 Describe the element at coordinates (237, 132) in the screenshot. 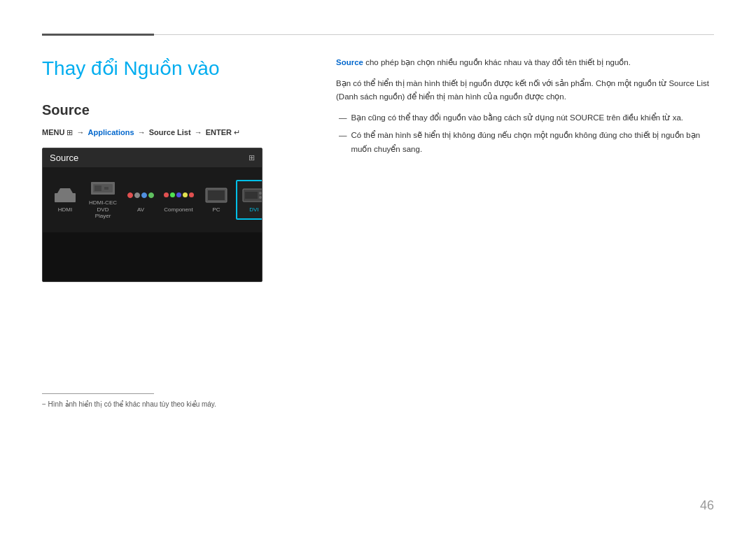

I see `enter-icon: ↵` at that location.